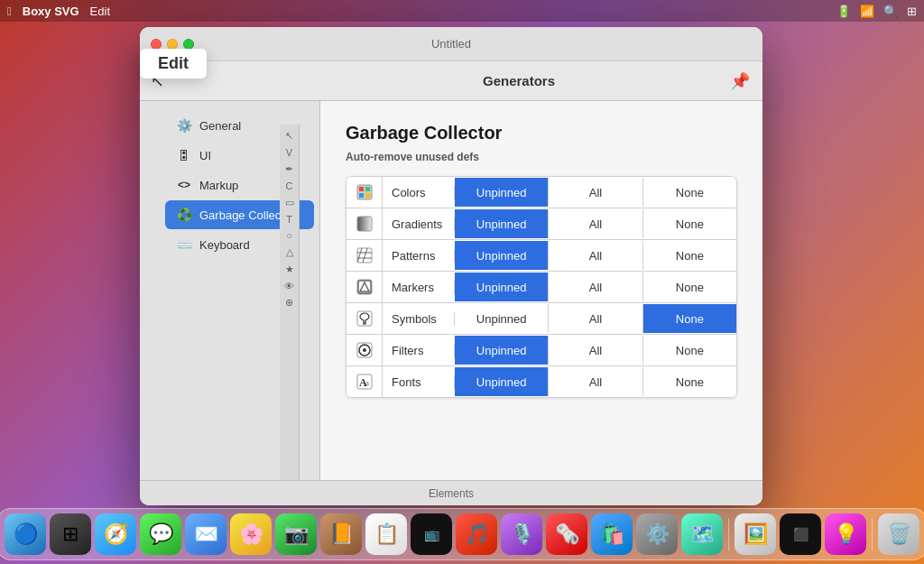 Image resolution: width=924 pixels, height=564 pixels. What do you see at coordinates (612, 534) in the screenshot?
I see `dock-appstore: 🛍️` at bounding box center [612, 534].